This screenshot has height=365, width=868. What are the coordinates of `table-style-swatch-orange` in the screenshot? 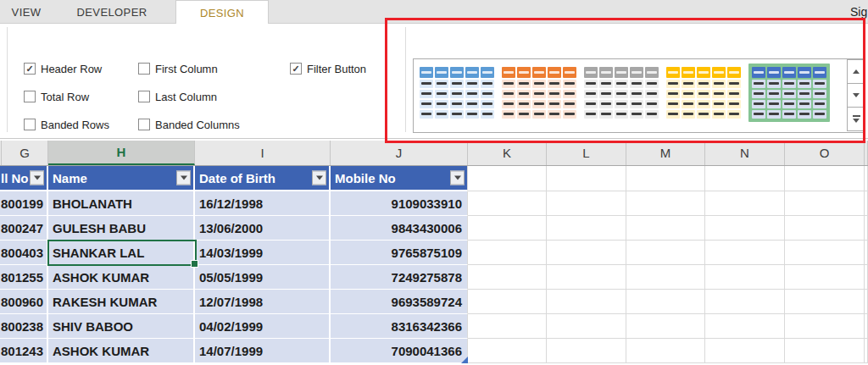 It's located at (539, 93).